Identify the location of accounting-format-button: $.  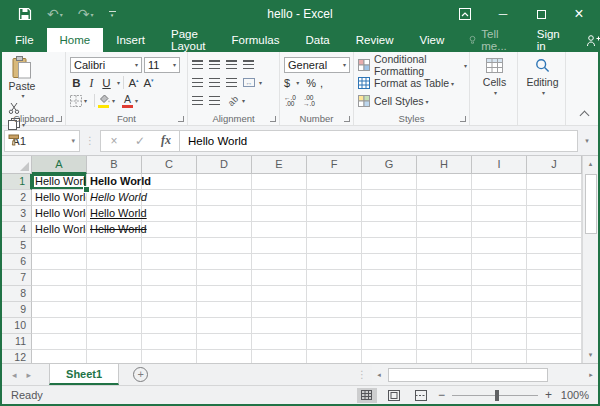
(287, 83).